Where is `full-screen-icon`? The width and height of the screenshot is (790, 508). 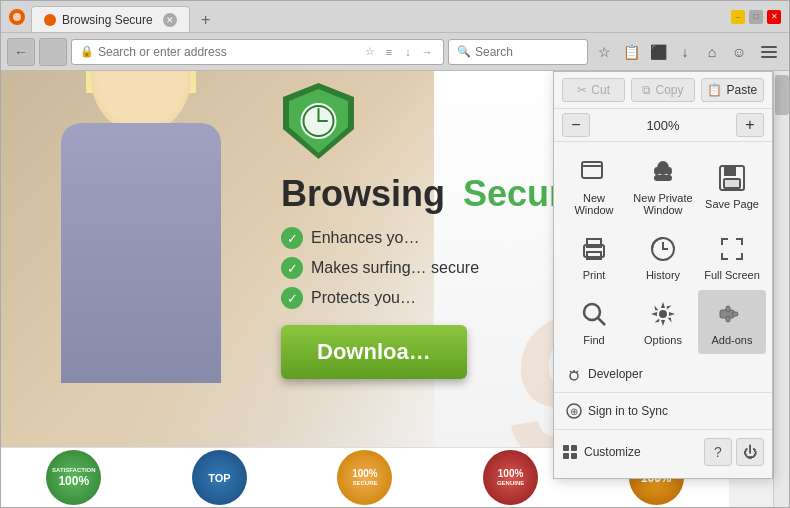 full-screen-icon is located at coordinates (732, 249).